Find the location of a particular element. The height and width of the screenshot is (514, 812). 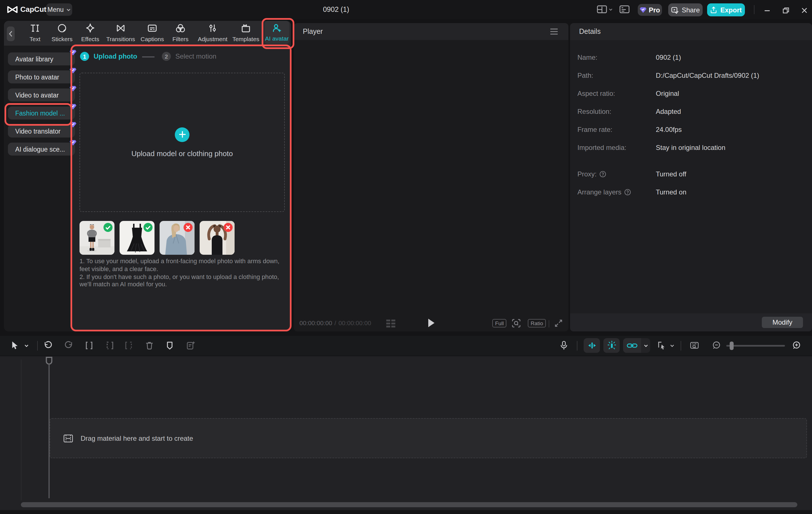

auto-snap-toggle is located at coordinates (592, 345).